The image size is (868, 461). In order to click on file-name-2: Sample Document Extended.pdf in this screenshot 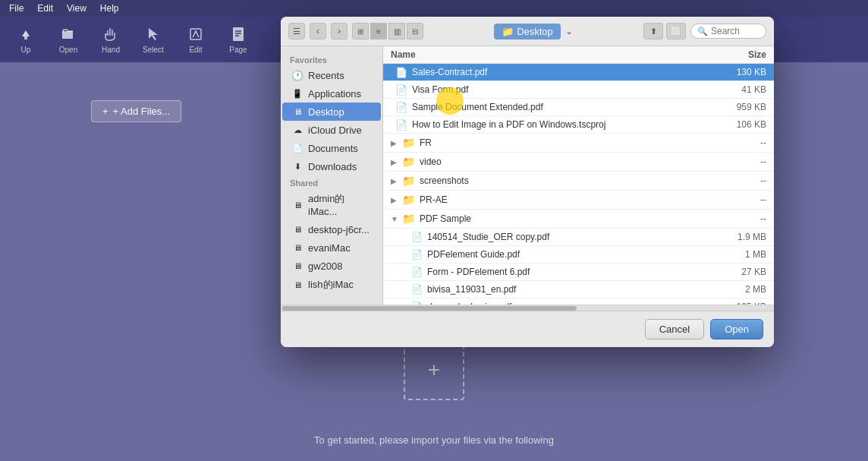, I will do `click(558, 107)`.